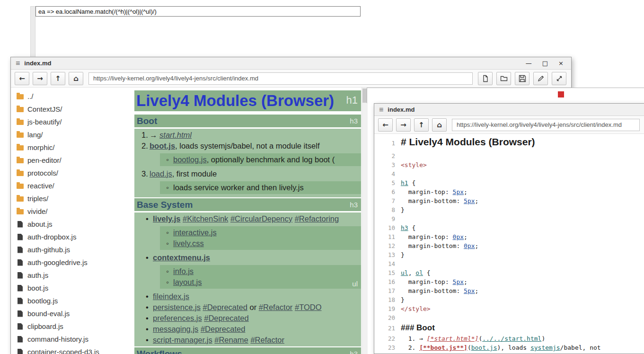 Image resolution: width=644 pixels, height=354 pixels. What do you see at coordinates (68, 173) in the screenshot?
I see `folder-item: protocols/` at bounding box center [68, 173].